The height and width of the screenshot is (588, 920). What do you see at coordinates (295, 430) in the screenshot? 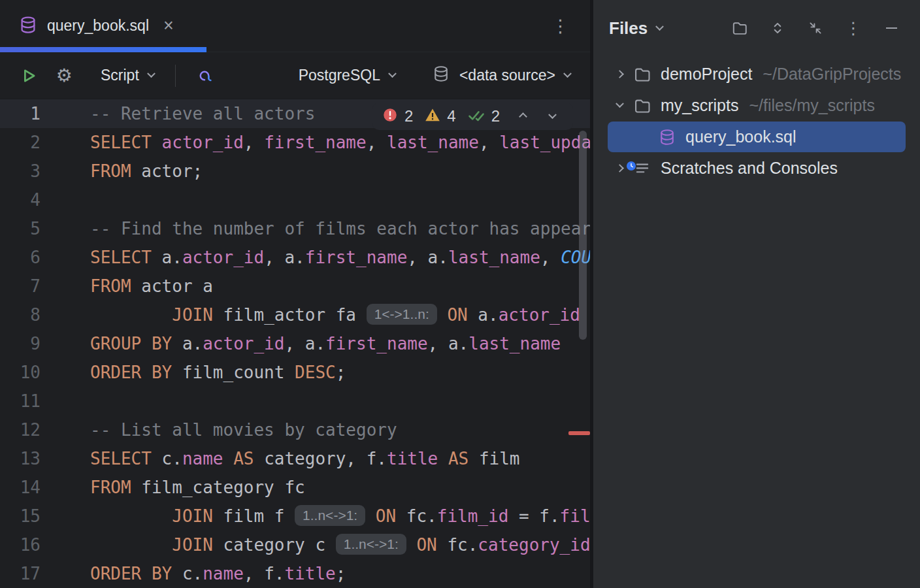
I see `code-line: 12-- List all movies by category` at bounding box center [295, 430].